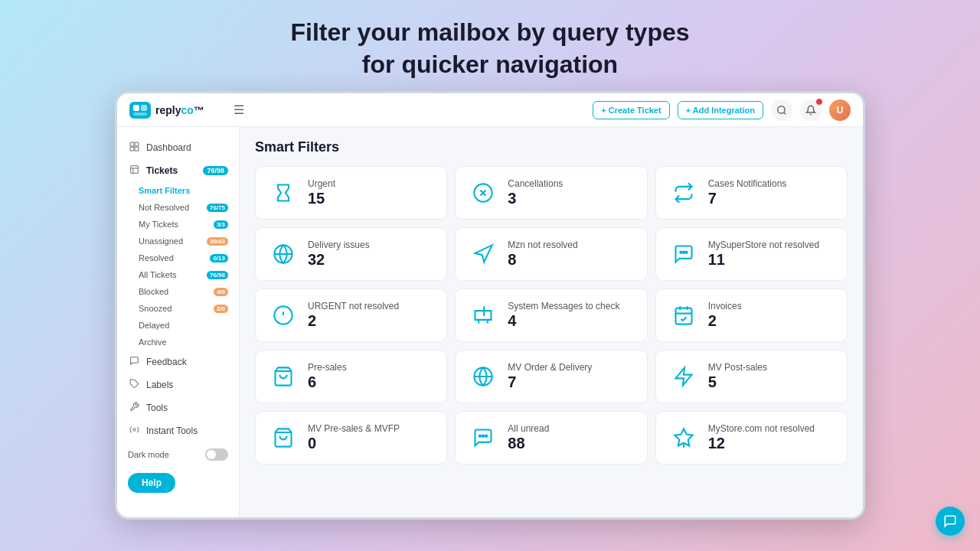  Describe the element at coordinates (551, 254) in the screenshot. I see `filter-card-mzn-not-resolved: Mzn not resolved 8` at that location.